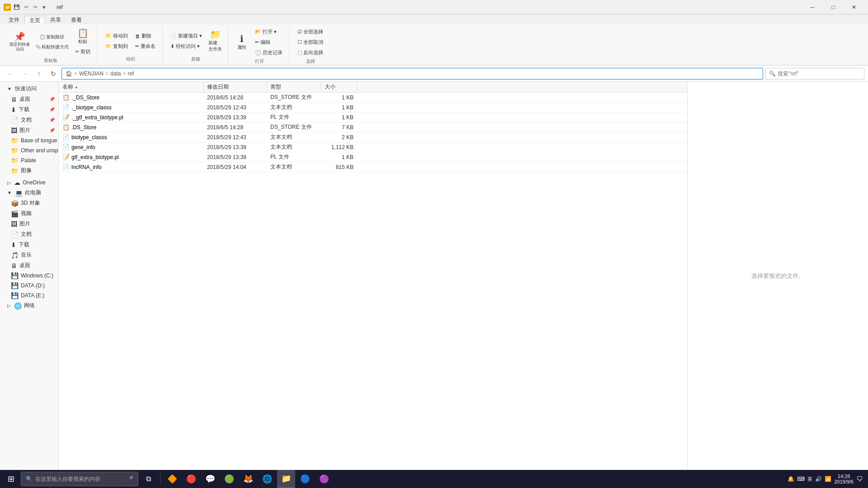 This screenshot has height=488, width=868. Describe the element at coordinates (373, 127) in the screenshot. I see `table-row: 📋 .DS_Store 2018/6/5 14:28 DS_STORE 文件 7…` at that location.